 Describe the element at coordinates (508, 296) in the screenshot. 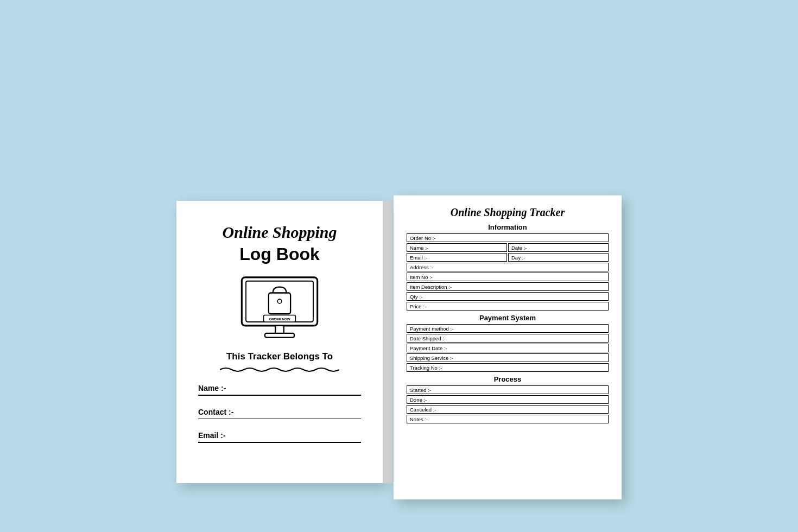

I see `qty-field: Qty :-` at that location.